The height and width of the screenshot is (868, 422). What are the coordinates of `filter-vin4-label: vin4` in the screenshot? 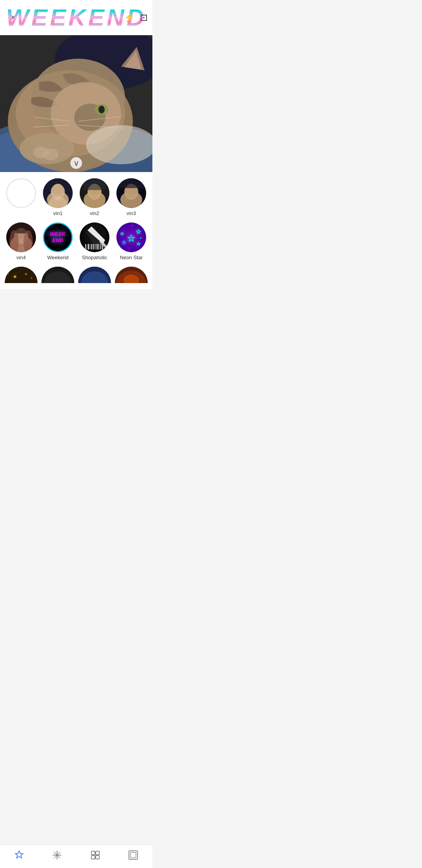 It's located at (21, 257).